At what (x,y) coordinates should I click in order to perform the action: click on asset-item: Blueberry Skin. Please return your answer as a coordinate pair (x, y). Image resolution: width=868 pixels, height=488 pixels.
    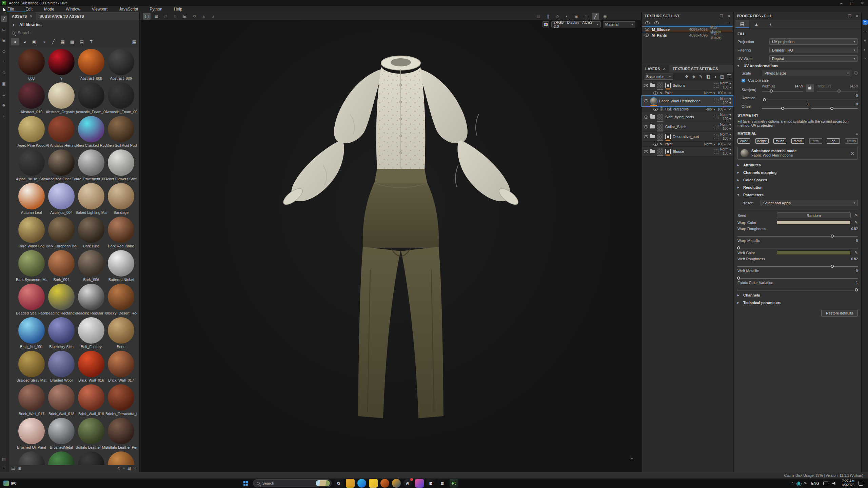
    Looking at the image, I should click on (61, 334).